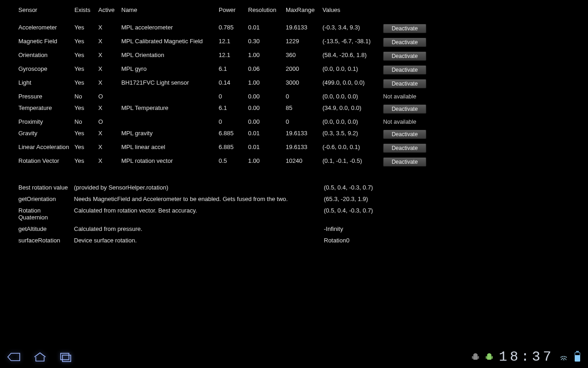  What do you see at coordinates (267, 13) in the screenshot?
I see `header-resolution: Resolution` at bounding box center [267, 13].